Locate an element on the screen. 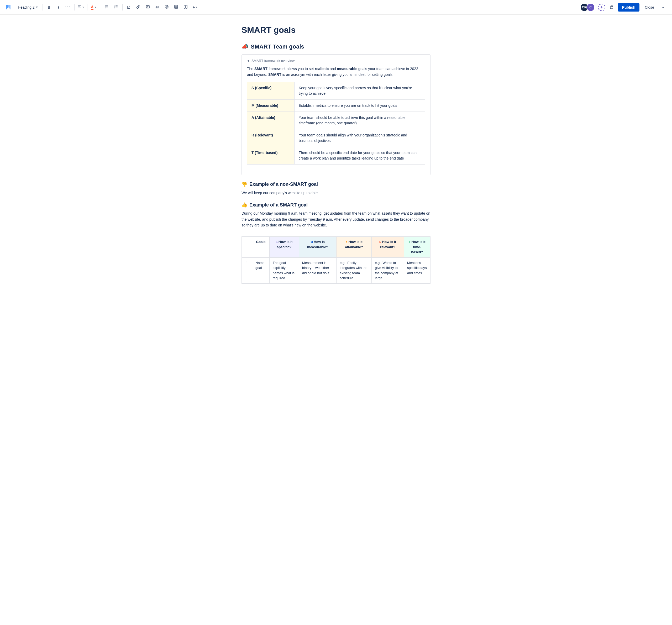  non-smart-example: 👎 Example of a non-SMART goal We will ke… is located at coordinates (336, 189).